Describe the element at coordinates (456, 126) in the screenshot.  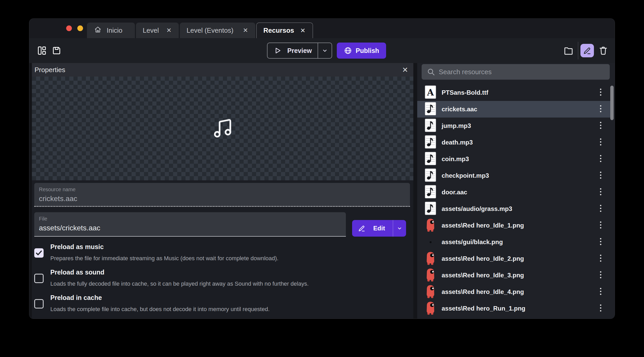
I see `resource-name: jump.mp3` at that location.